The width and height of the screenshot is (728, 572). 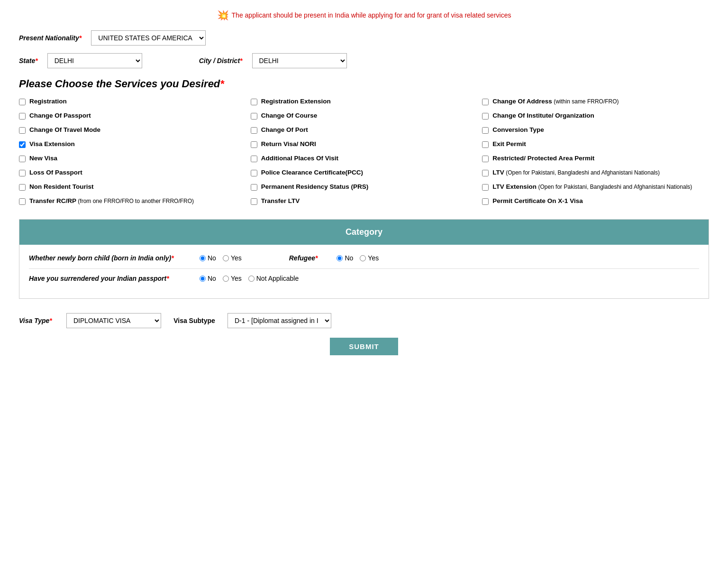 What do you see at coordinates (22, 116) in the screenshot?
I see `service-checkbox-change-of-passport` at bounding box center [22, 116].